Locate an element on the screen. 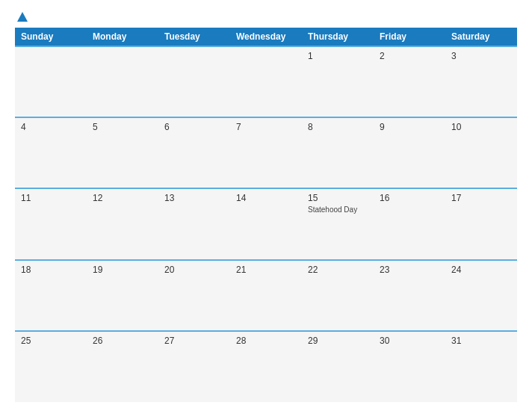  weekday-header-monday: Monday is located at coordinates (123, 37).